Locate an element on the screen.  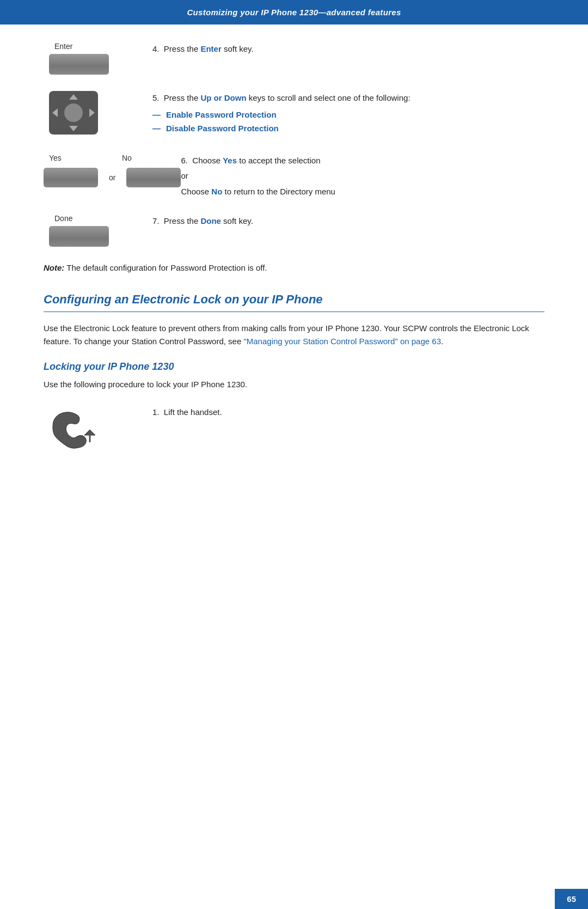
handset-image-area is located at coordinates (98, 426).